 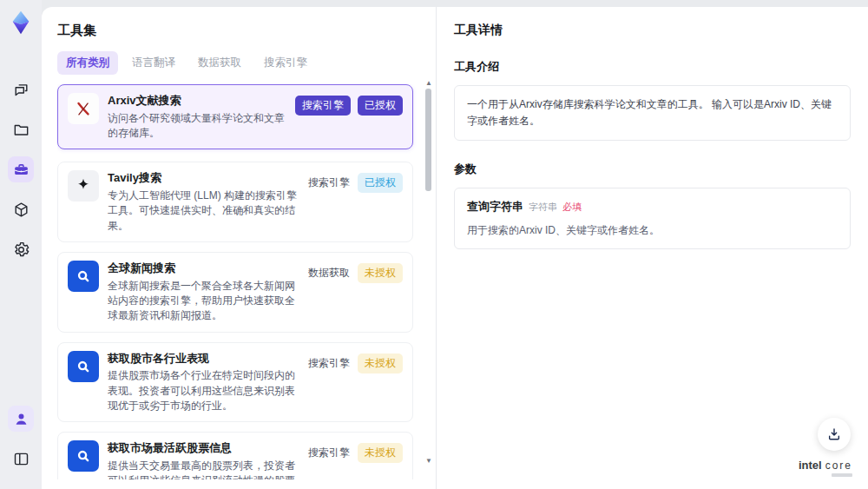 I want to click on download-icon, so click(x=834, y=434).